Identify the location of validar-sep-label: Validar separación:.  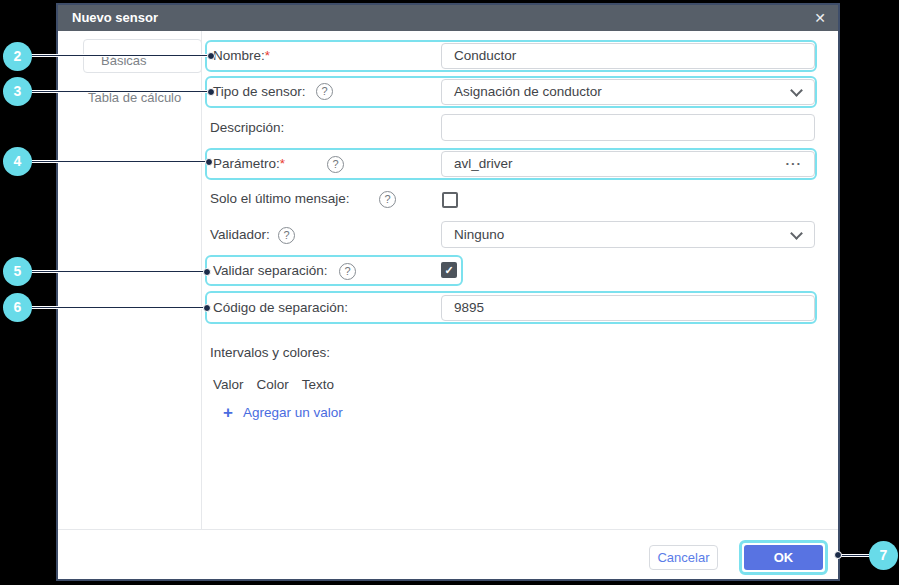
(270, 270).